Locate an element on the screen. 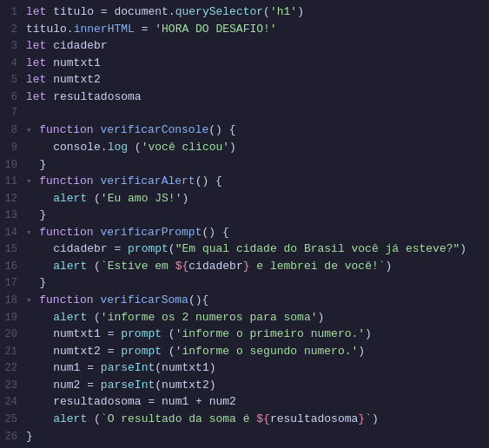  line-content-14: ▾ function verificarPrompt() { is located at coordinates (128, 233).